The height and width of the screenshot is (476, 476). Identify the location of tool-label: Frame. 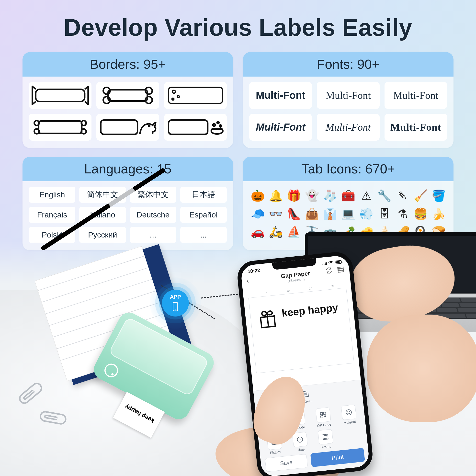
(327, 447).